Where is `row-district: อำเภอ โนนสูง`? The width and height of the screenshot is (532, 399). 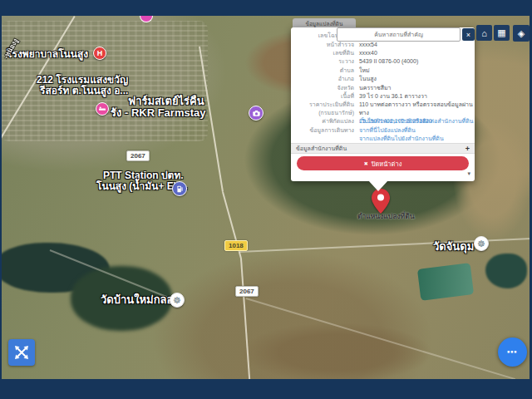
row-district: อำเภอ โนนสูง is located at coordinates (382, 79).